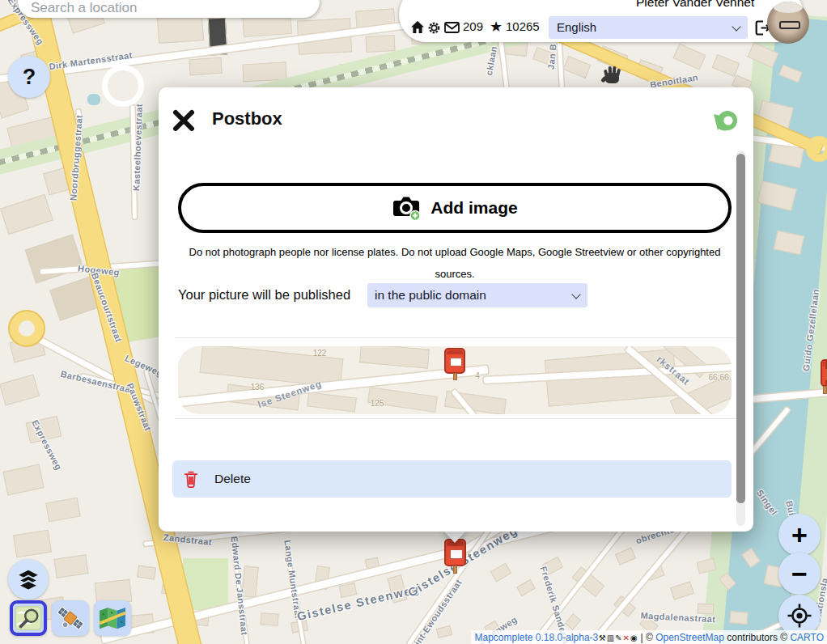 Image resolution: width=827 pixels, height=644 pixels. I want to click on mapcomplete-version-link: Mapcomplete 0.18.0-alpha-3, so click(536, 638).